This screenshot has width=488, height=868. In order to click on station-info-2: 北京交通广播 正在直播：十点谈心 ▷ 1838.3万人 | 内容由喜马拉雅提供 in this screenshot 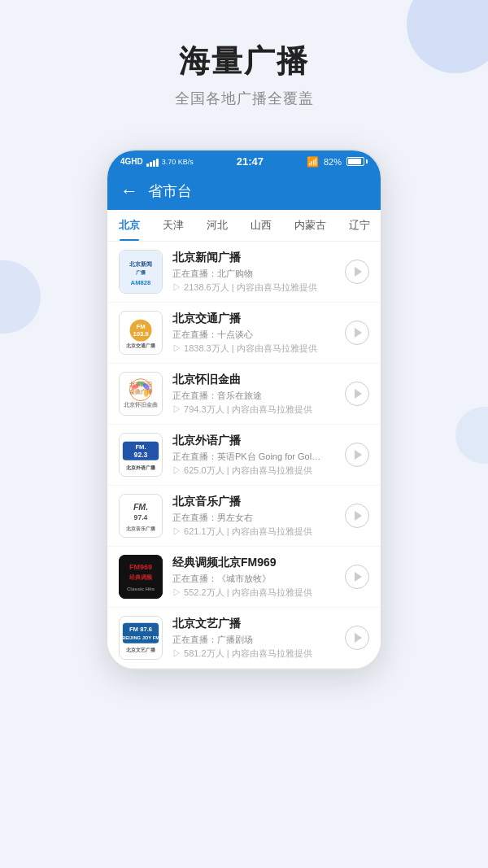, I will do `click(254, 334)`.